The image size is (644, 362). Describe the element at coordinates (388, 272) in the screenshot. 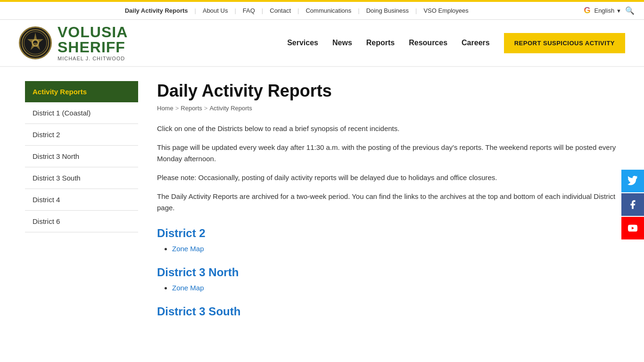

I see `district-3-north-heading: District 3 North` at that location.